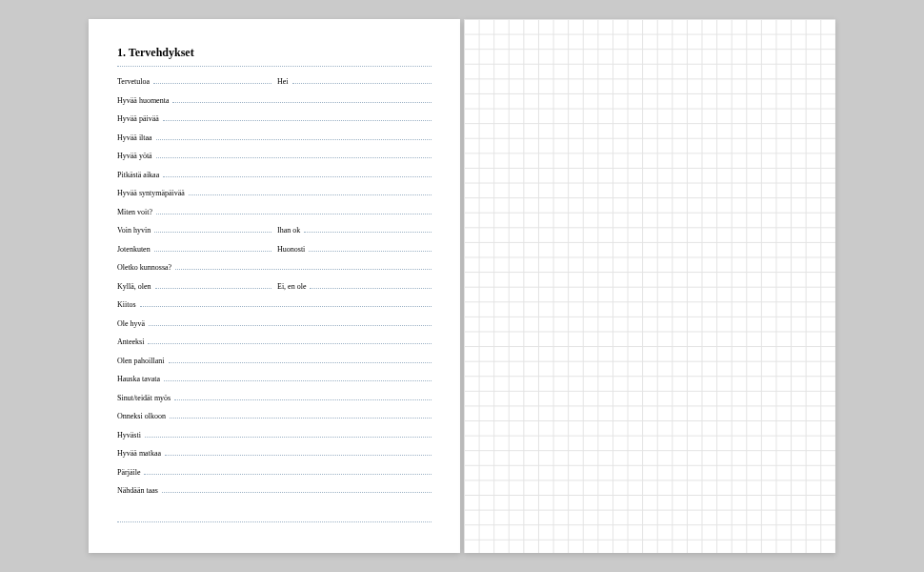 This screenshot has width=924, height=572. I want to click on vocab-word: Kiitos, so click(128, 305).